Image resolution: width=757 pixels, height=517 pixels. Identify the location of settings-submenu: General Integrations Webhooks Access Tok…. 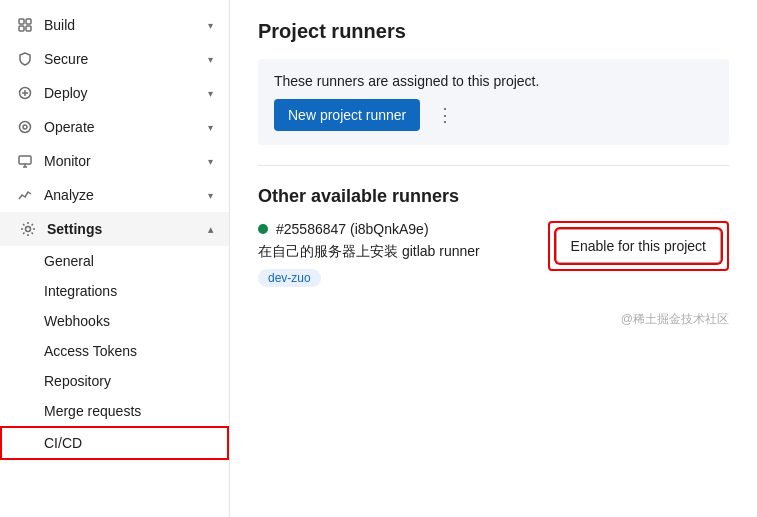
(114, 353).